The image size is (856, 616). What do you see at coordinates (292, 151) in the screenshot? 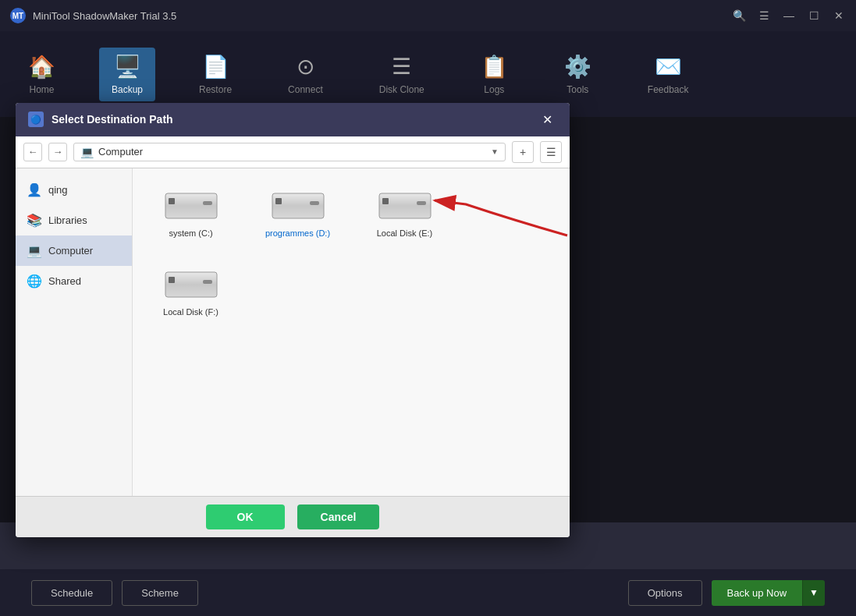
I see `address-location: Computer` at bounding box center [292, 151].